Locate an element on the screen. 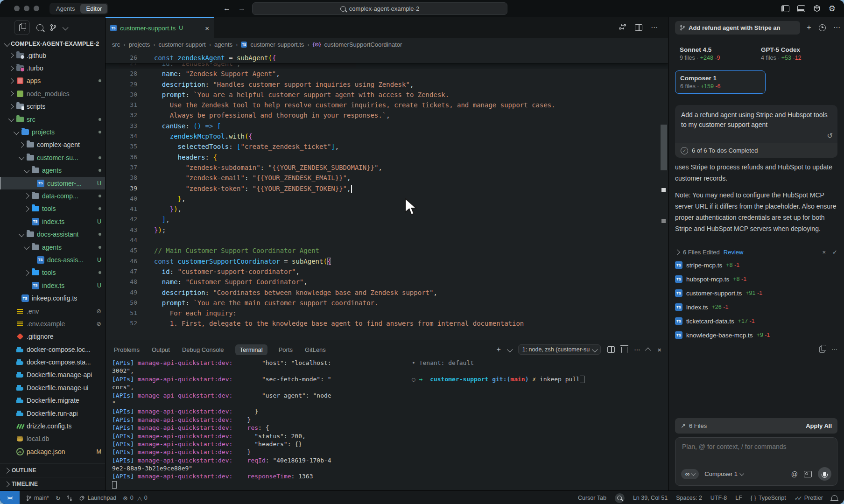  extensions-cube-icon is located at coordinates (817, 8).